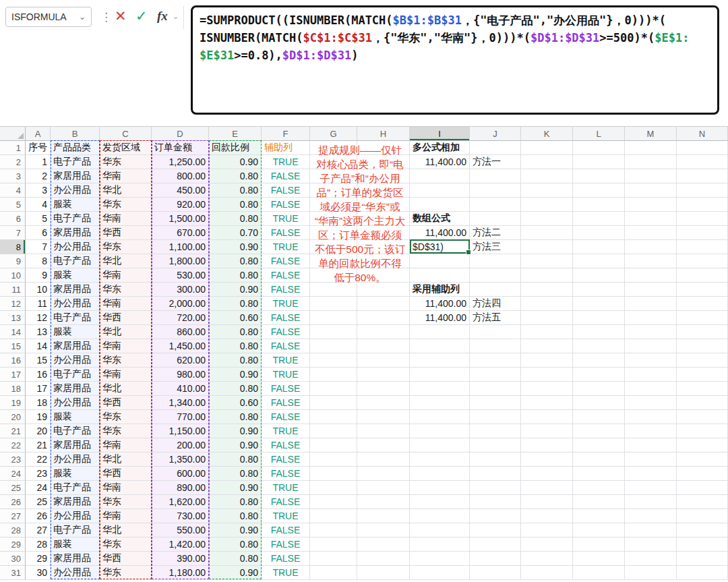 This screenshot has width=728, height=582. What do you see at coordinates (75, 502) in the screenshot?
I see `cell-B26: 家居用品` at bounding box center [75, 502].